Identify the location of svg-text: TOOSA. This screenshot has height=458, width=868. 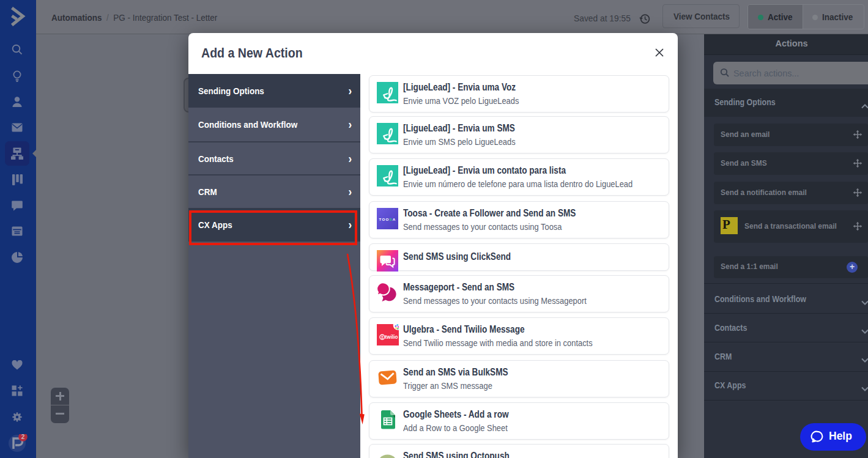
(388, 219).